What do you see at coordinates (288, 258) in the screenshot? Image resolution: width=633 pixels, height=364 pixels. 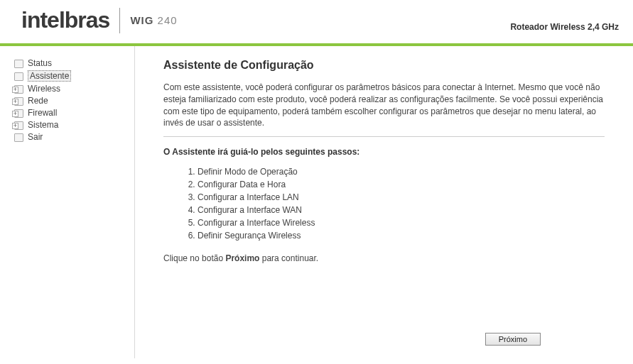 I see `click-next-suffix: para continuar.` at bounding box center [288, 258].